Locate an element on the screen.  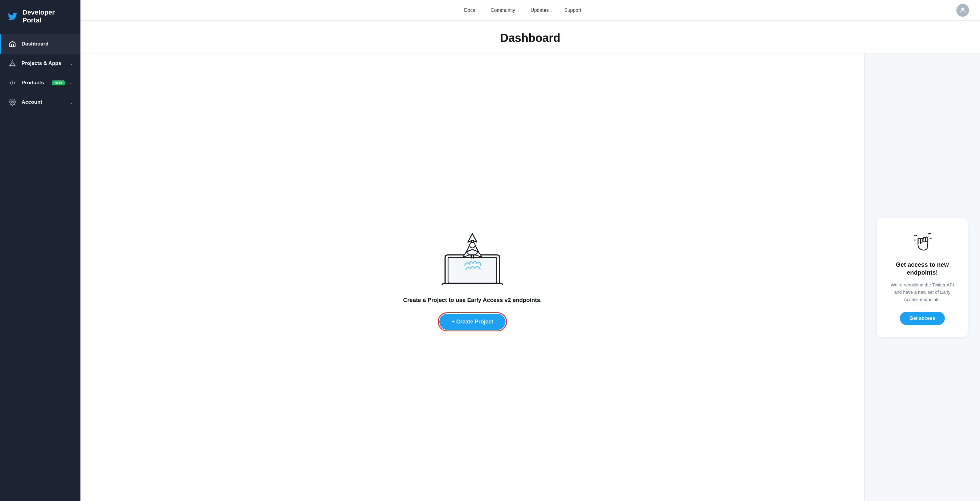
right-card-title: Get access to new endpoints! is located at coordinates (922, 268).